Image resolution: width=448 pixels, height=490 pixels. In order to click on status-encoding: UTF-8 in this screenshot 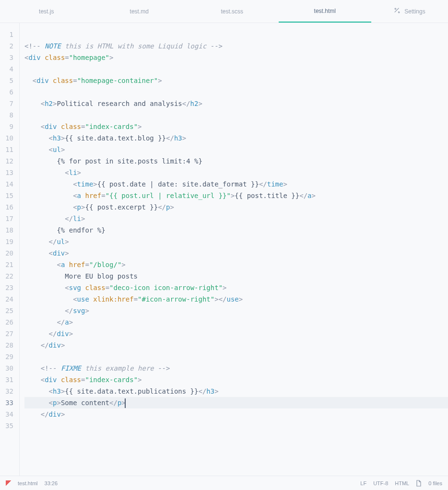, I will do `click(381, 483)`.